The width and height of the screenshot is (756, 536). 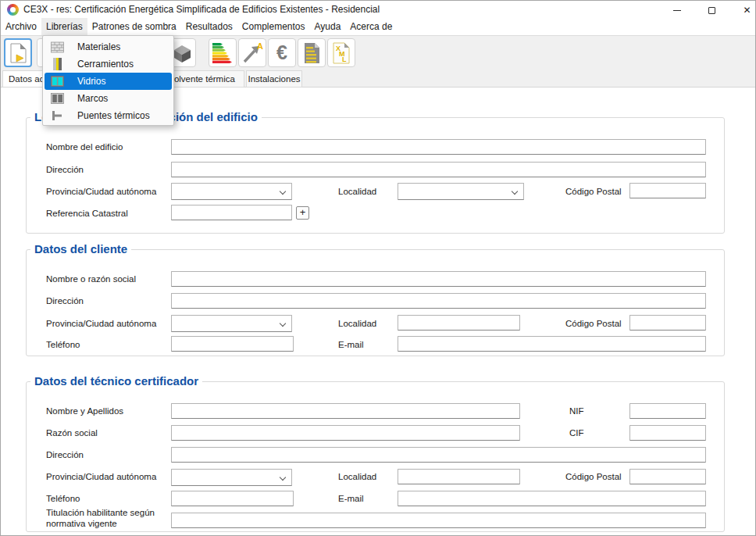 I want to click on close-button: ✕, so click(x=743, y=10).